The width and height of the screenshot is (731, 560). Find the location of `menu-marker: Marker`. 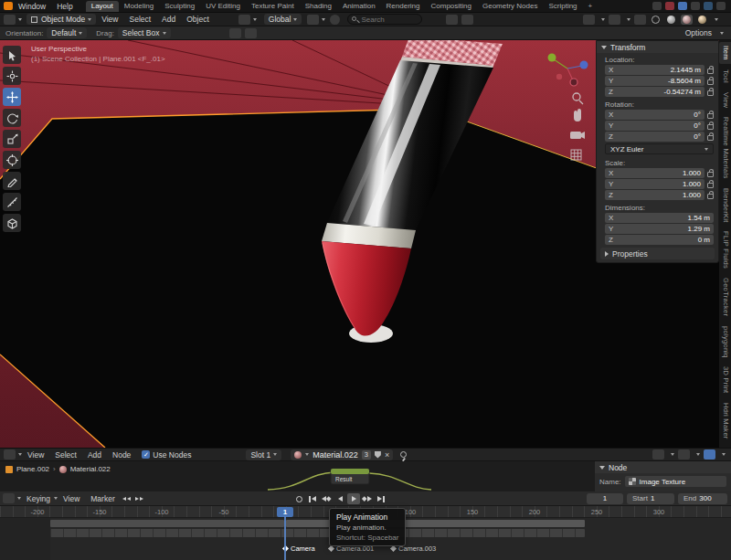

menu-marker: Marker is located at coordinates (102, 499).